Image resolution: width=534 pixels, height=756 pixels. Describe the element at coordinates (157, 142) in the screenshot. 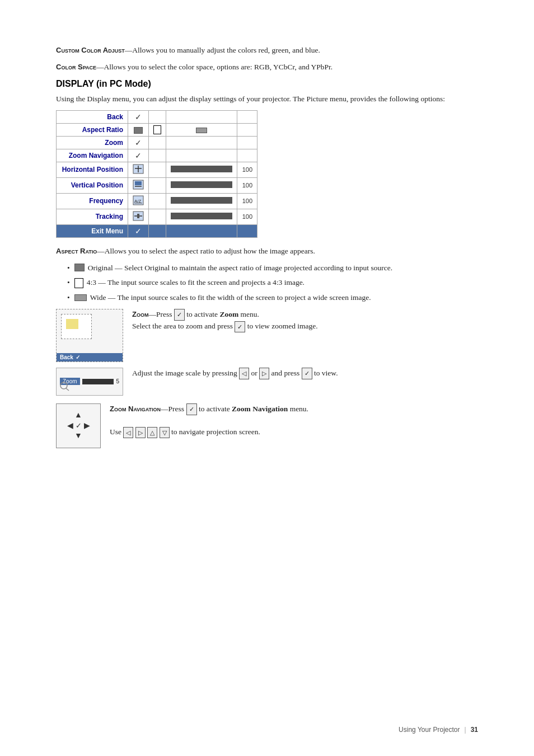

I see `table-row-zoom: Zoom ✓` at that location.